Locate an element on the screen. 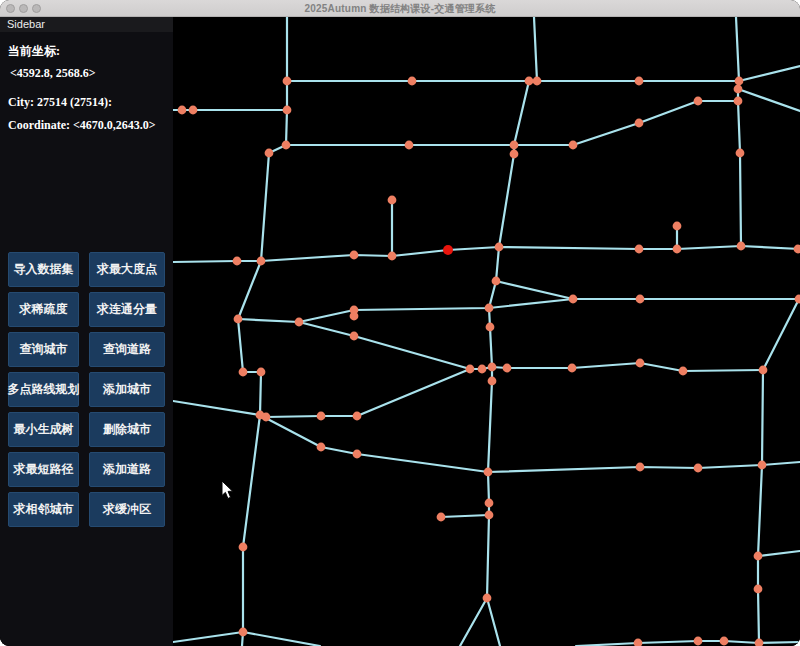 This screenshot has height=646, width=800. adjacent-cities-button: 求相邻城市 is located at coordinates (44, 510).